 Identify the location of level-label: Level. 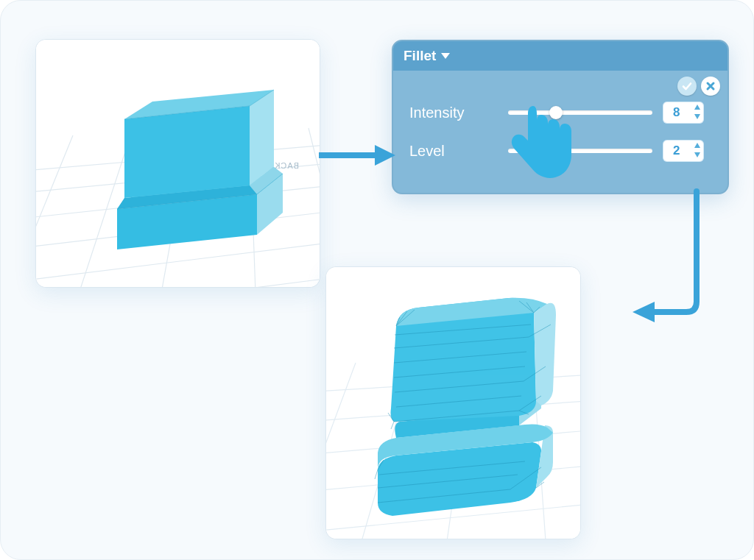
(454, 152).